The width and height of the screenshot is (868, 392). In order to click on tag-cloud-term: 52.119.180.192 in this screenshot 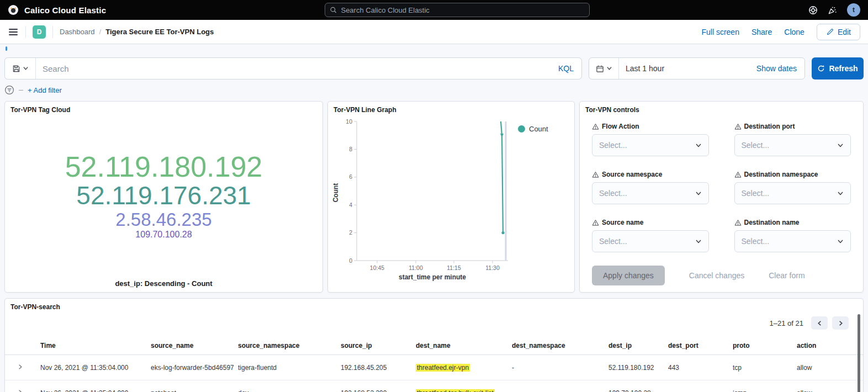, I will do `click(164, 167)`.